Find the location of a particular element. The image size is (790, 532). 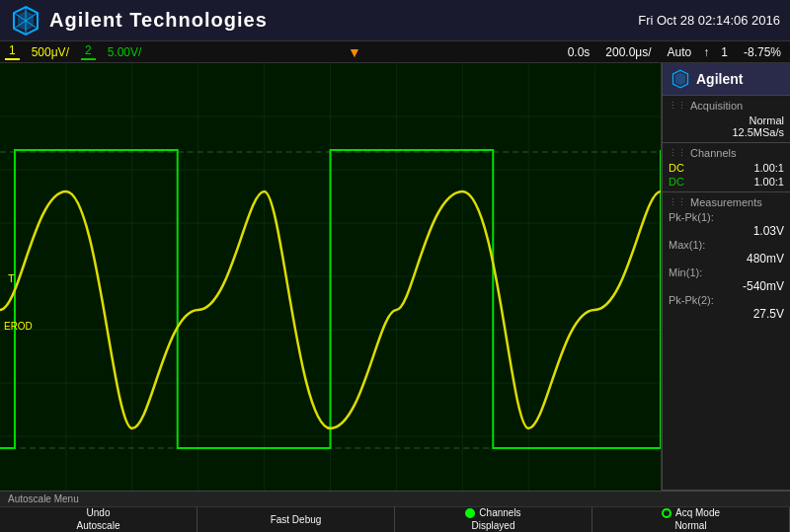

svg-text: EROD is located at coordinates (18, 326).